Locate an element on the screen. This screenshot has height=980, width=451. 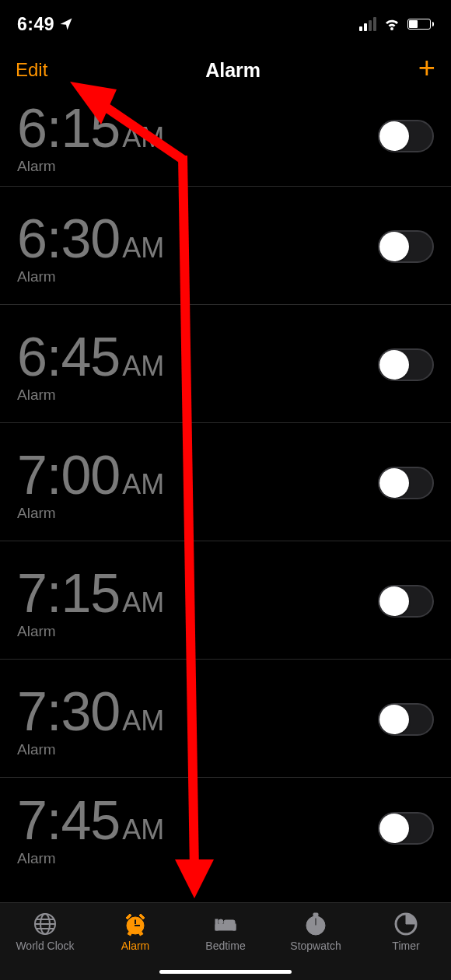
tab-bedtime: Bedtime is located at coordinates (226, 932).